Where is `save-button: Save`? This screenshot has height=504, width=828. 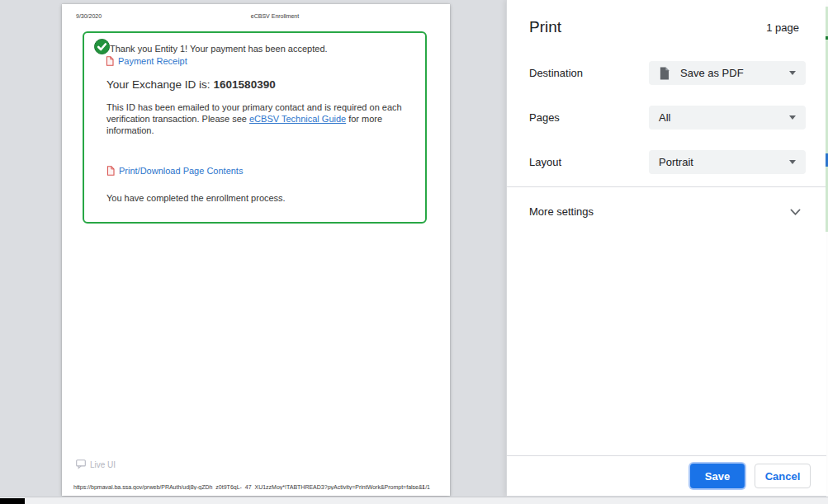
save-button: Save is located at coordinates (717, 476).